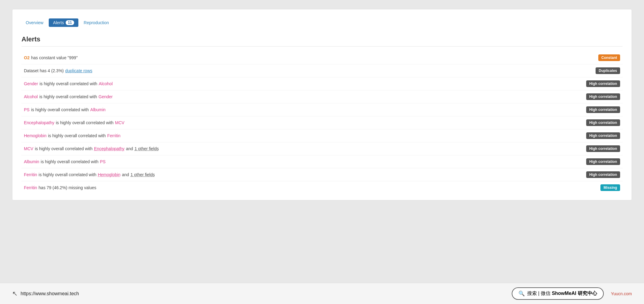  I want to click on alert-plain-text: Dataset has 4 (2.3%), so click(44, 71).